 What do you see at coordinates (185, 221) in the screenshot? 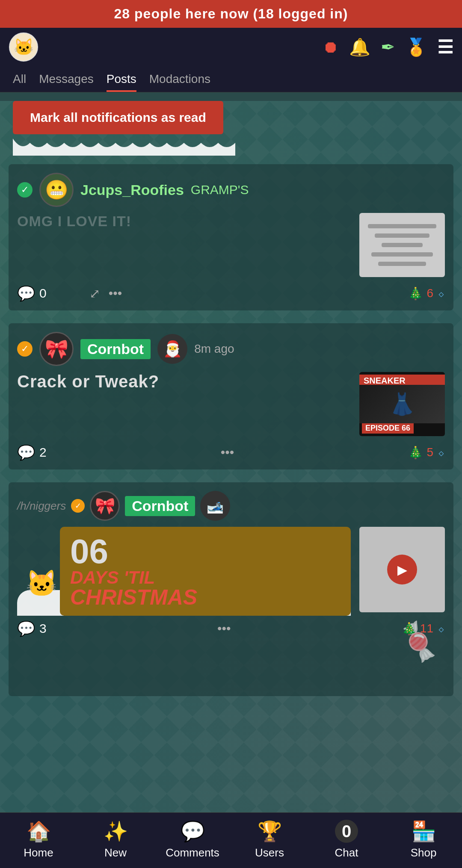
I see `post-1-text: OMG I LOVE IT!` at bounding box center [185, 221].